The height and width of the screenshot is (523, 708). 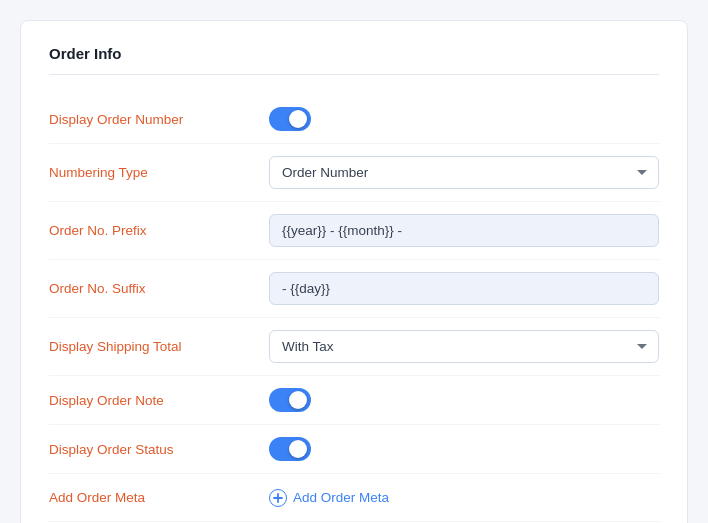 What do you see at coordinates (354, 347) in the screenshot?
I see `display-shipping-total-row: Display Shipping Total With Tax Without …` at bounding box center [354, 347].